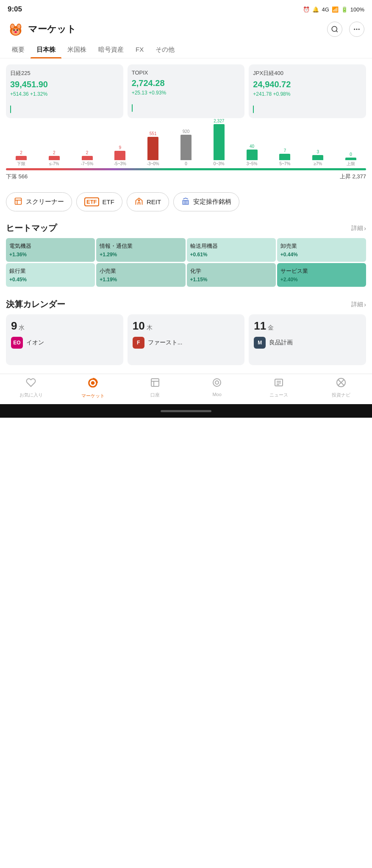  I want to click on screener-icon, so click(18, 202).